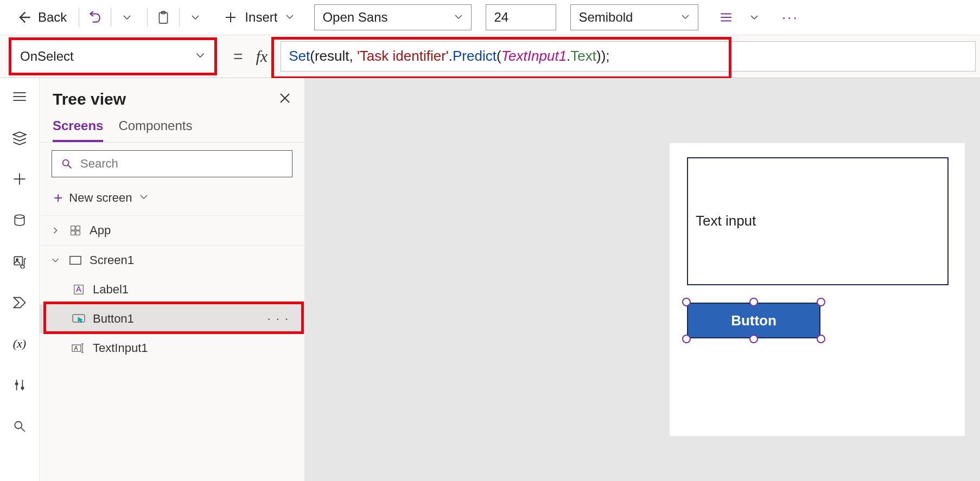  I want to click on button-icon, so click(79, 319).